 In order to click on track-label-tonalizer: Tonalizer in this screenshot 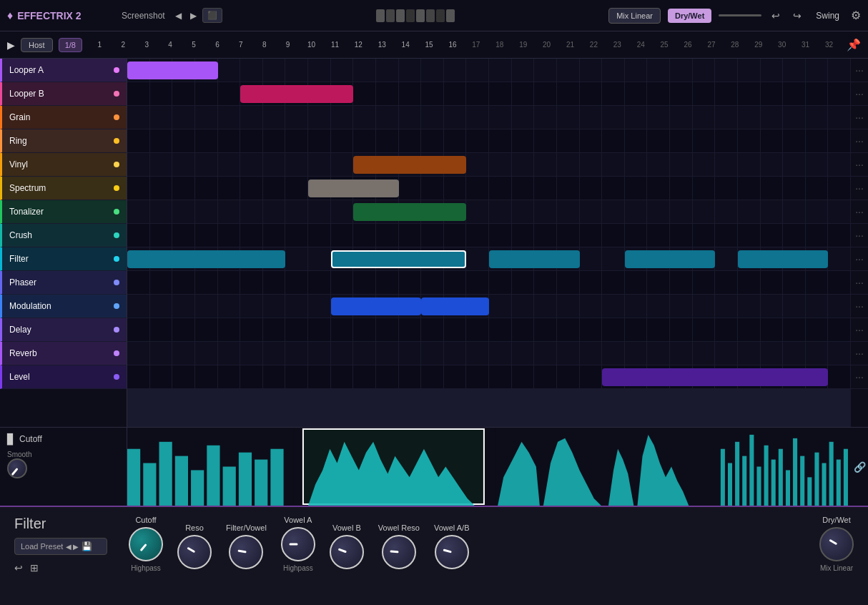, I will do `click(63, 212)`.